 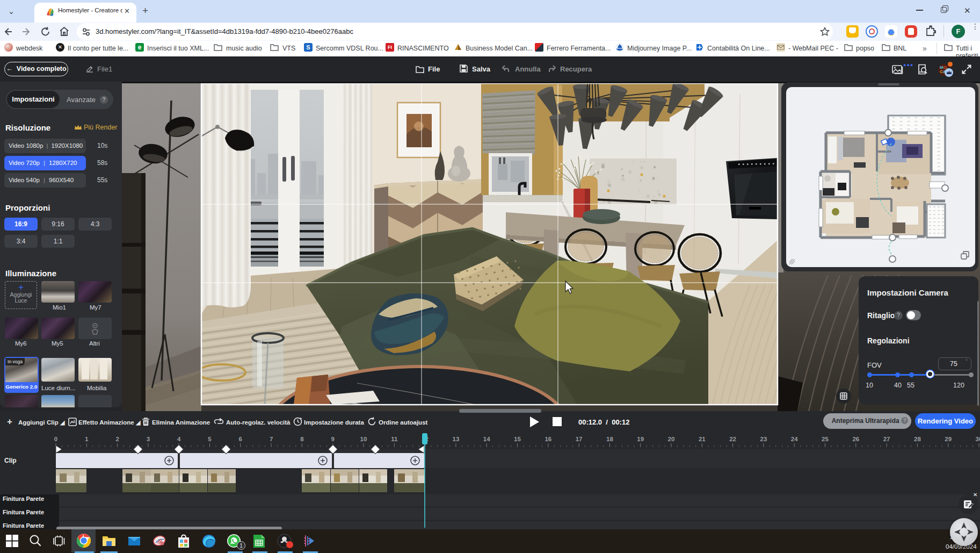 What do you see at coordinates (887, 439) in the screenshot?
I see `svg-text: 27` at bounding box center [887, 439].